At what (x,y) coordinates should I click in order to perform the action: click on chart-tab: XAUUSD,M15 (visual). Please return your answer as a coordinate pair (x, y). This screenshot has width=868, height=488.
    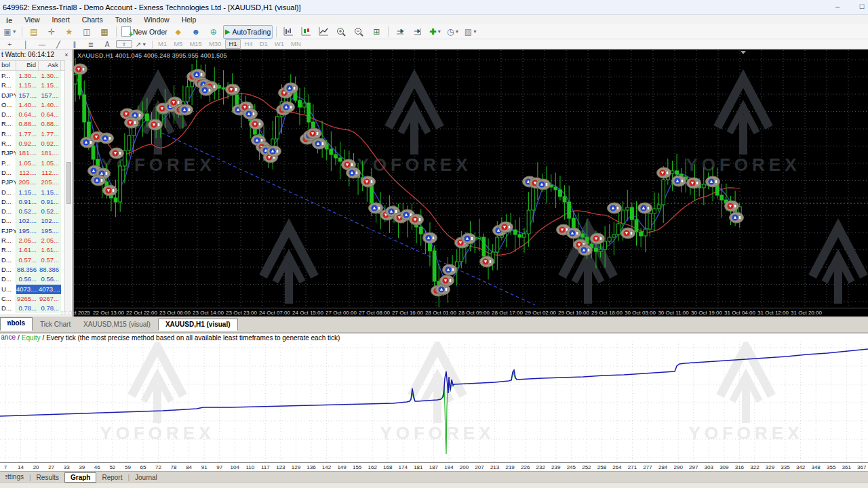
    Looking at the image, I should click on (117, 325).